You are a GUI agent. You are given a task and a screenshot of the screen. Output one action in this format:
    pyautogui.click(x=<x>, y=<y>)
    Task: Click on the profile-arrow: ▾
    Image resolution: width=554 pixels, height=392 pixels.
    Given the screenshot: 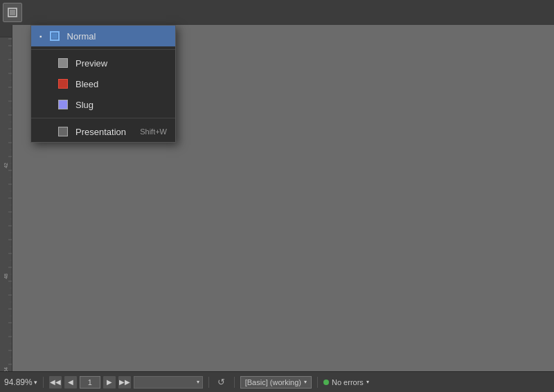 What is the action you would take?
    pyautogui.click(x=305, y=382)
    